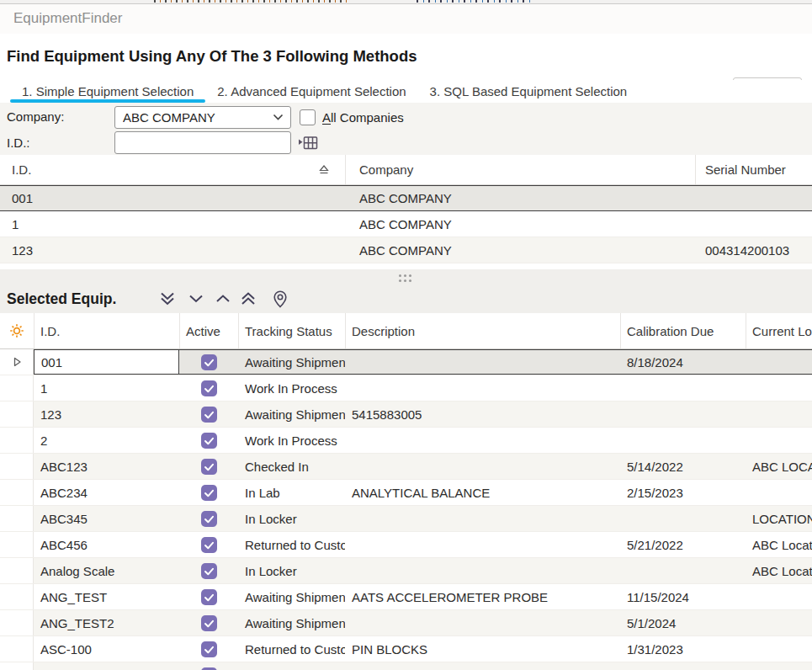 The height and width of the screenshot is (670, 812). Describe the element at coordinates (683, 623) in the screenshot. I see `cell-calibration-due: 5/1/2024` at that location.